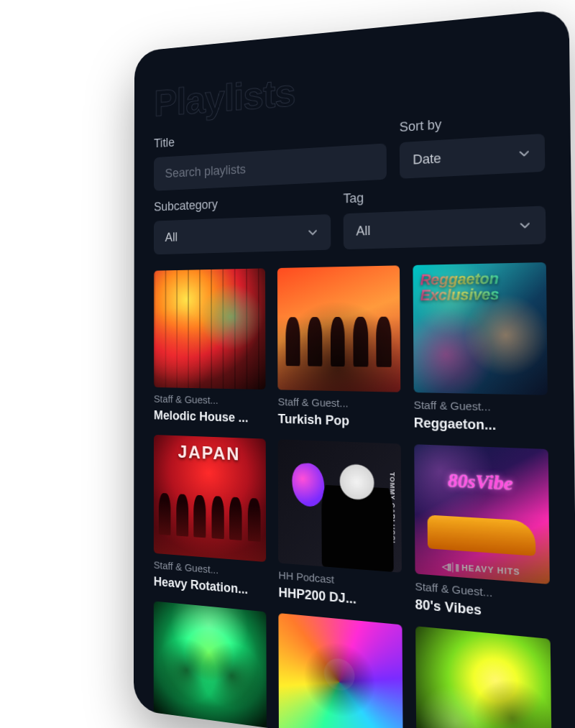  I want to click on tag-label: Tag, so click(444, 195).